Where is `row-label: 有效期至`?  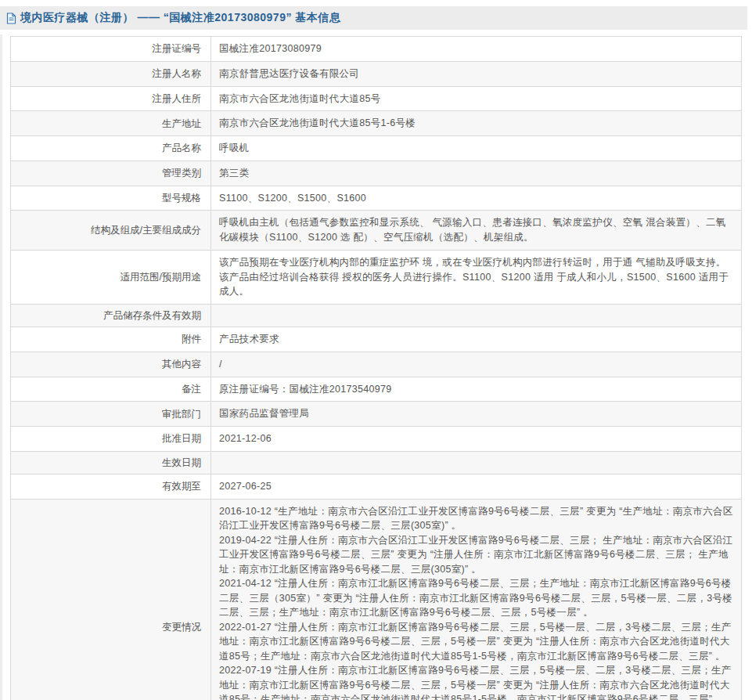
row-label: 有效期至 is located at coordinates (111, 486).